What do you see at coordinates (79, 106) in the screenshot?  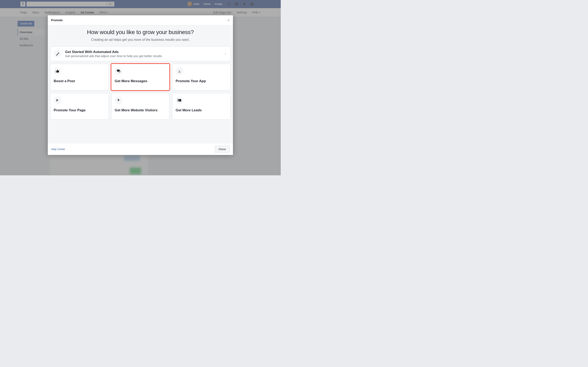 I see `card-promote-page: Promote Your Page` at bounding box center [79, 106].